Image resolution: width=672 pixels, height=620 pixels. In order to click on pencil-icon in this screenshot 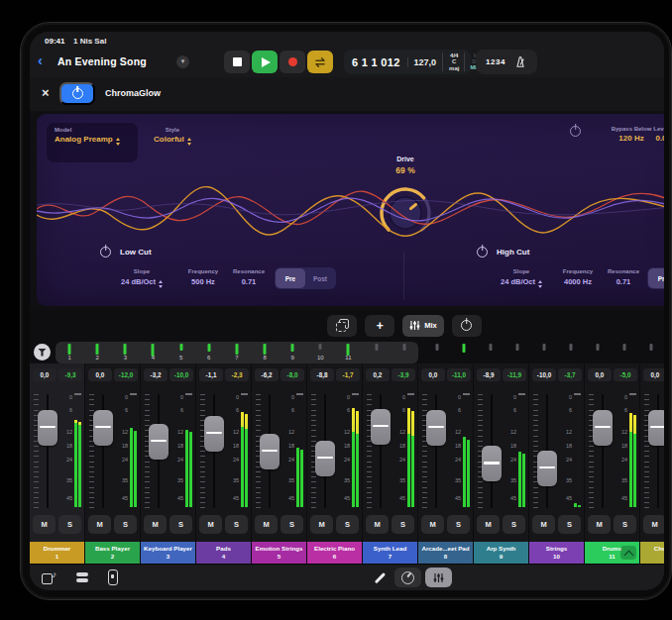, I will do `click(381, 578)`.